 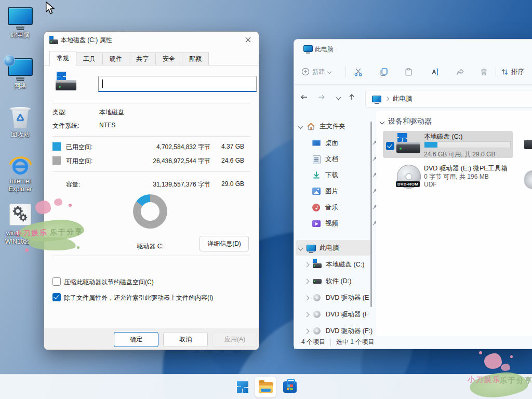 What do you see at coordinates (443, 137) in the screenshot?
I see `drive-name: 本地磁盘 (C:)` at bounding box center [443, 137].